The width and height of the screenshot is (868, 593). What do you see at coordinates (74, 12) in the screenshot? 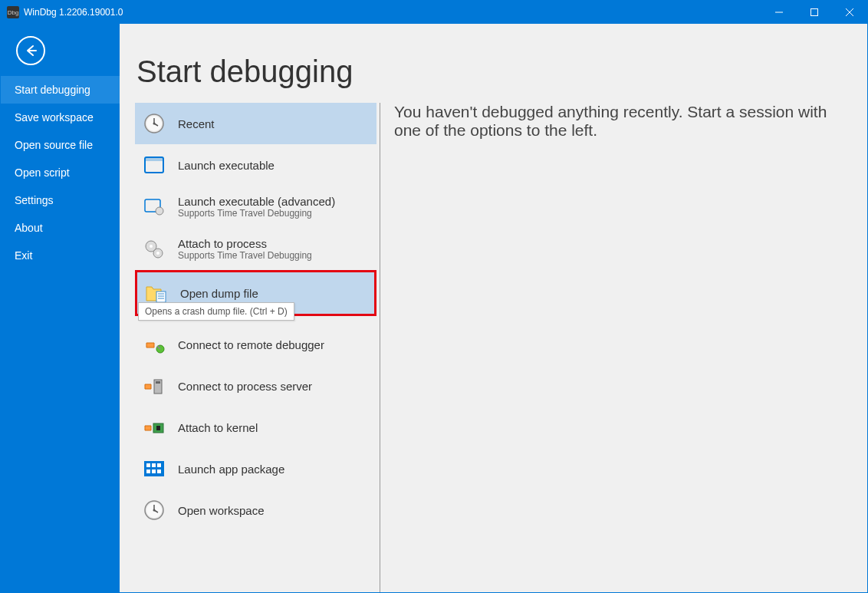
I see `window-title: WinDbg 1.2206.19001.0` at bounding box center [74, 12].